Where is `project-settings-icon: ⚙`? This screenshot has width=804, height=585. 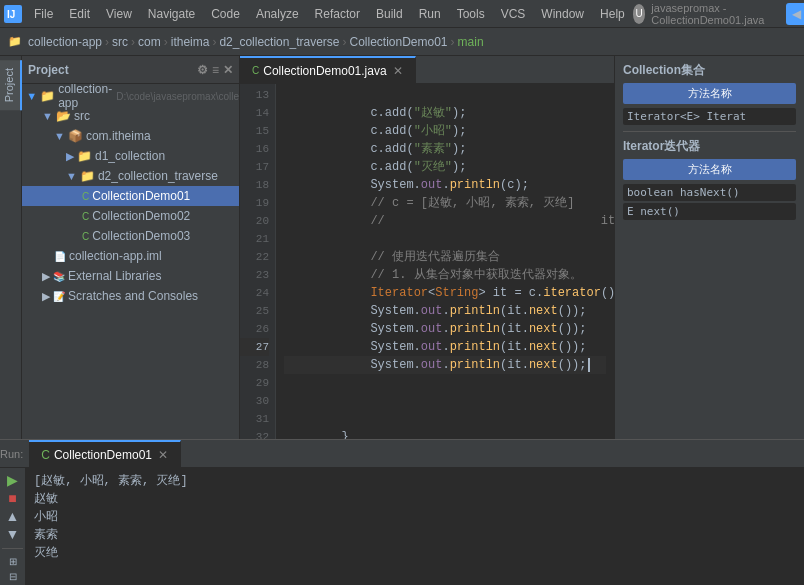
project-settings-icon: ⚙ is located at coordinates (202, 70).